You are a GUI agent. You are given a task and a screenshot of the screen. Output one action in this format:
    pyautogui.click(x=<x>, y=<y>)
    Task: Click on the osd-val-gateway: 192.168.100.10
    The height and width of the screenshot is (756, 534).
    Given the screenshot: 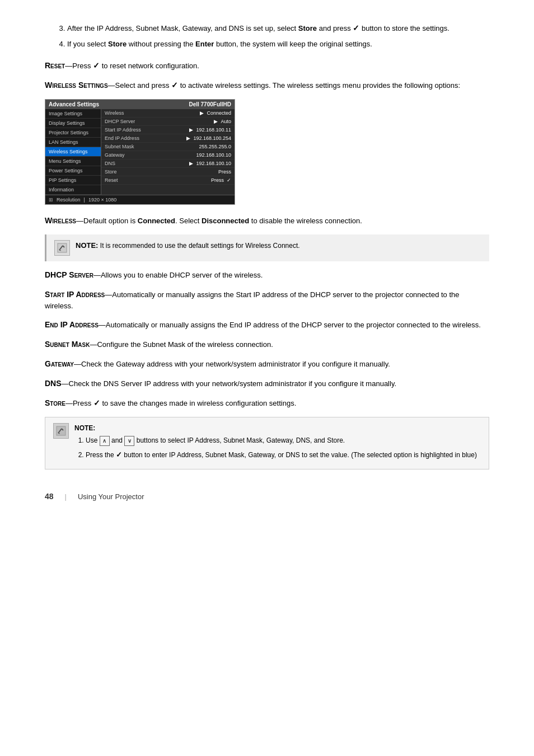 What is the action you would take?
    pyautogui.click(x=214, y=155)
    